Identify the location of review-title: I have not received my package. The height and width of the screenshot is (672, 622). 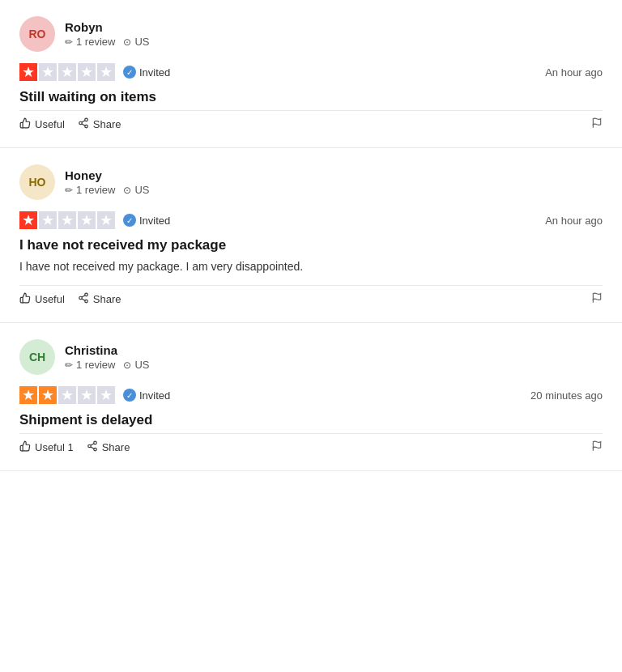
(311, 245).